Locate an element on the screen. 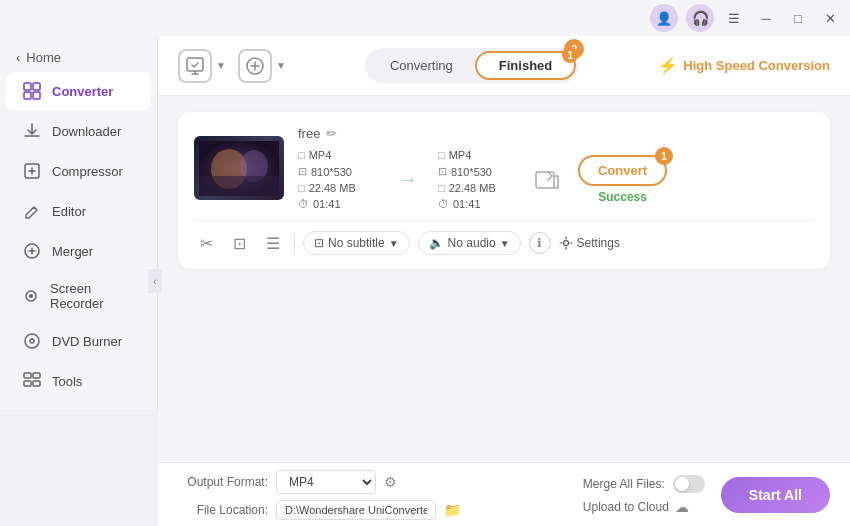 The image size is (850, 526). target-size: 22.48 MB is located at coordinates (472, 188).